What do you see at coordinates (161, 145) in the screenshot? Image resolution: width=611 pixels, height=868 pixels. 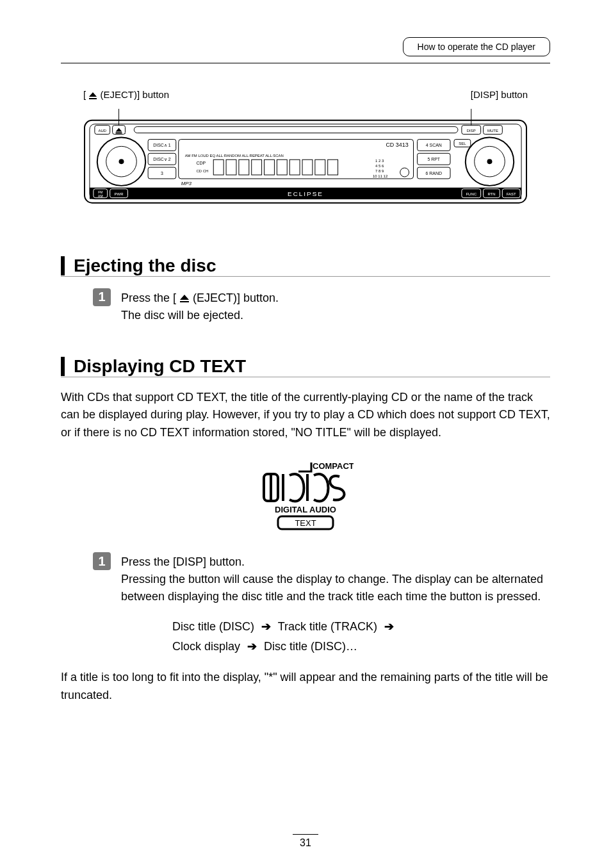 I see `disc-up-btn: DISC∧ 1` at bounding box center [161, 145].